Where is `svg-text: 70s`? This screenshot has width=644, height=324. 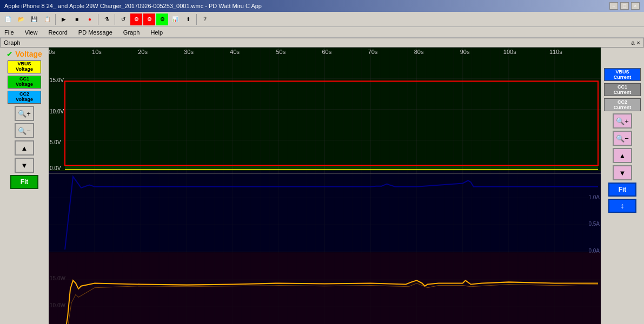 svg-text: 70s is located at coordinates (373, 52).